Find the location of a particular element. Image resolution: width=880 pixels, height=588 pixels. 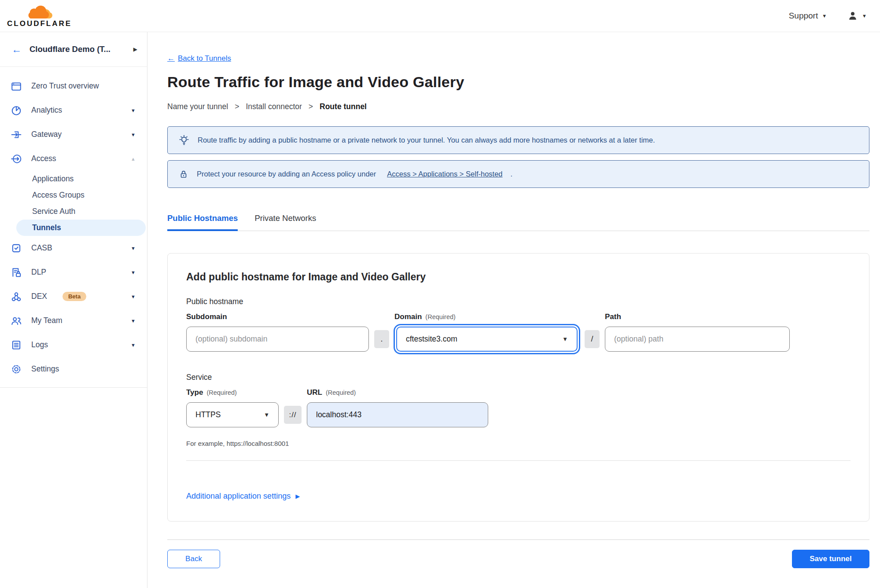

tab-private-networks: Private Networks is located at coordinates (285, 222).